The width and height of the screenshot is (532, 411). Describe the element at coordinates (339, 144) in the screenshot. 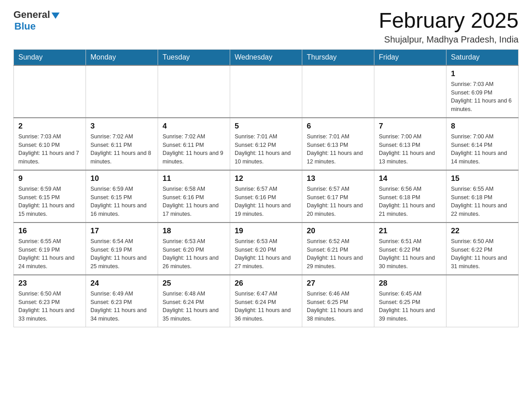

I see `table-row: 6Sunrise: 7:01 AM Sunset: 6:13 PM Daylig…` at that location.